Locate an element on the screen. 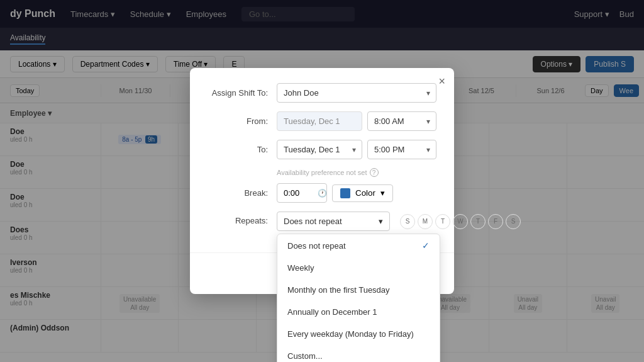 The image size is (644, 362). check-icon: ✓ is located at coordinates (426, 246).